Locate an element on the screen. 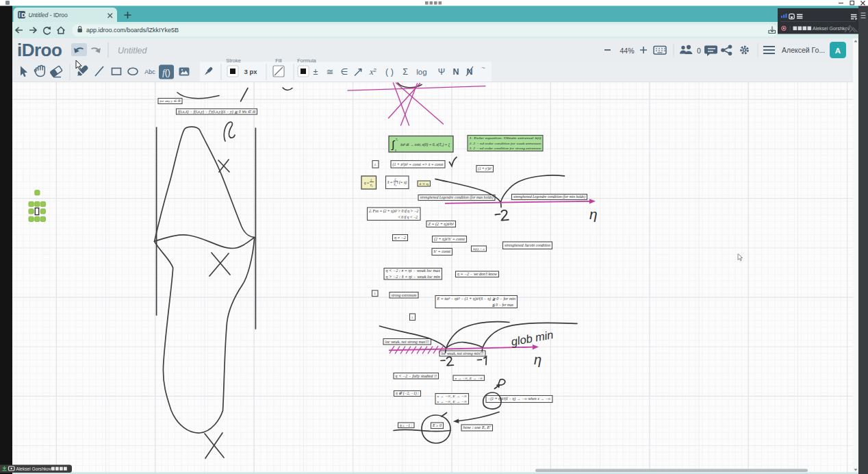  svg-text:η > −2 : x̂ = ηt − weak loc mi: η > −2 : x̂ = ηt − weak loc min is located at coordinates (413, 277).